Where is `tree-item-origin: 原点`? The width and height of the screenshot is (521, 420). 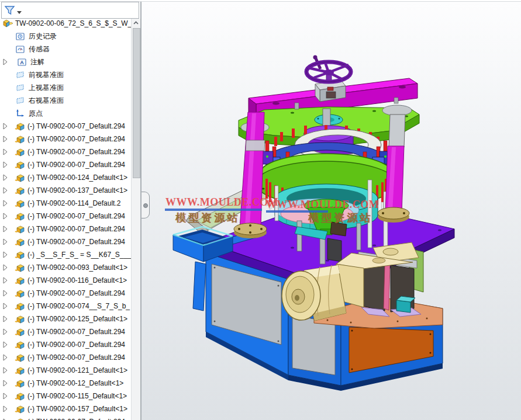 tree-item-origin: 原点 is located at coordinates (65, 113).